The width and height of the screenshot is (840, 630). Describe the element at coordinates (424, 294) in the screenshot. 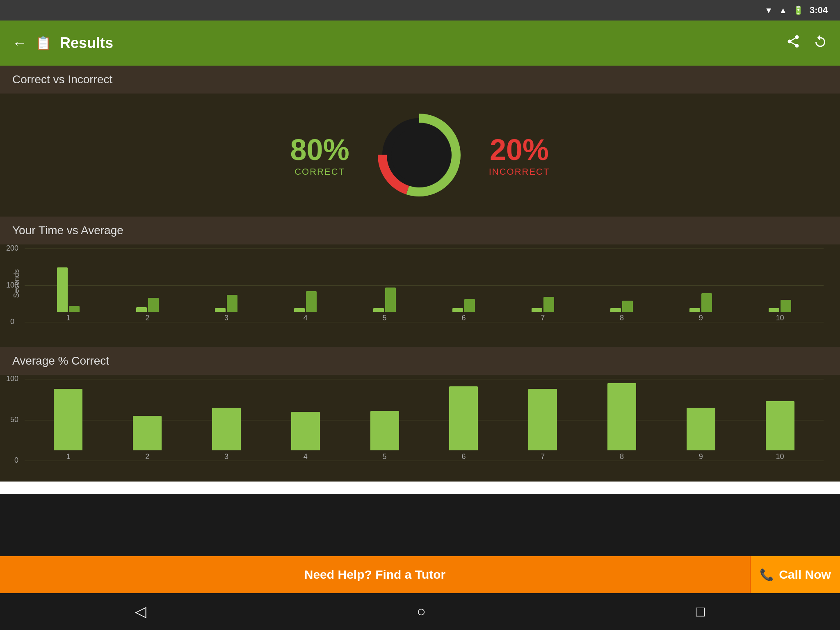

I see `time-chart-area: Seconds 200 100 0 12345678910` at that location.